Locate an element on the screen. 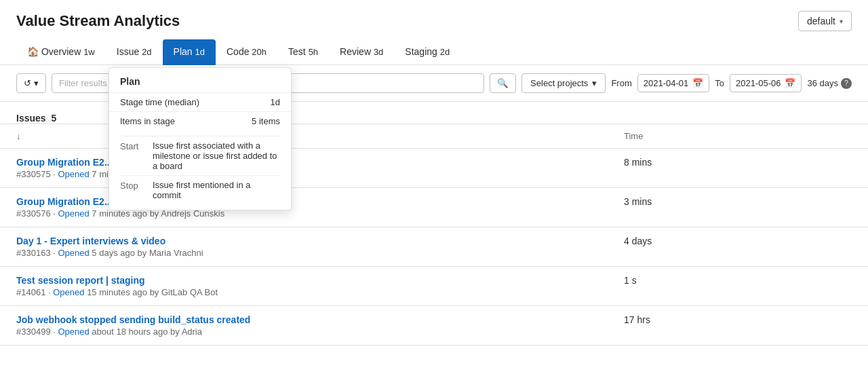 This screenshot has width=868, height=372. time-cell: 17 hrs is located at coordinates (738, 326).